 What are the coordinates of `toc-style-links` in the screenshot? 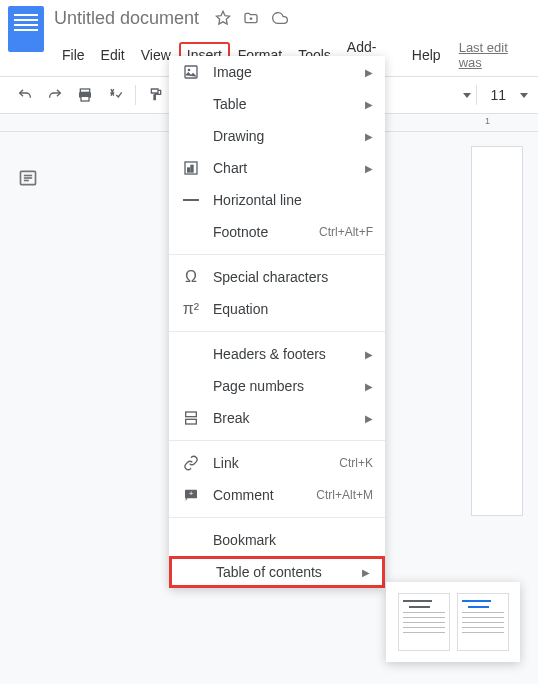 It's located at (483, 622).